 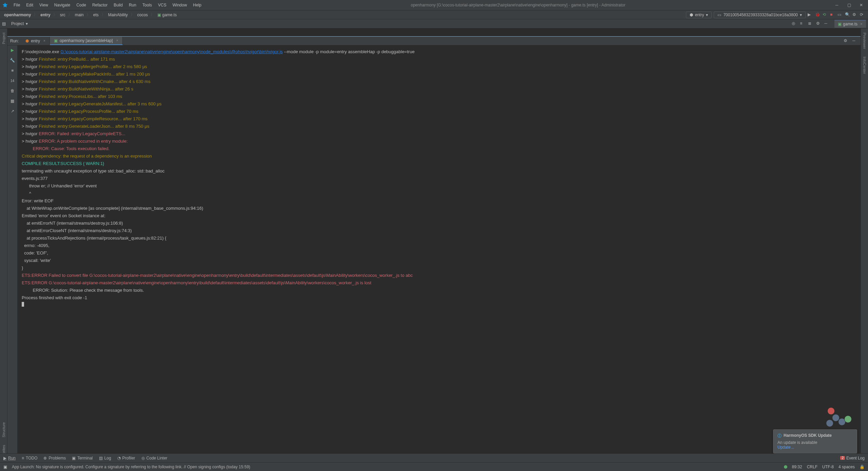 What do you see at coordinates (847, 467) in the screenshot?
I see `indent-setting: 4 spaces` at bounding box center [847, 467].